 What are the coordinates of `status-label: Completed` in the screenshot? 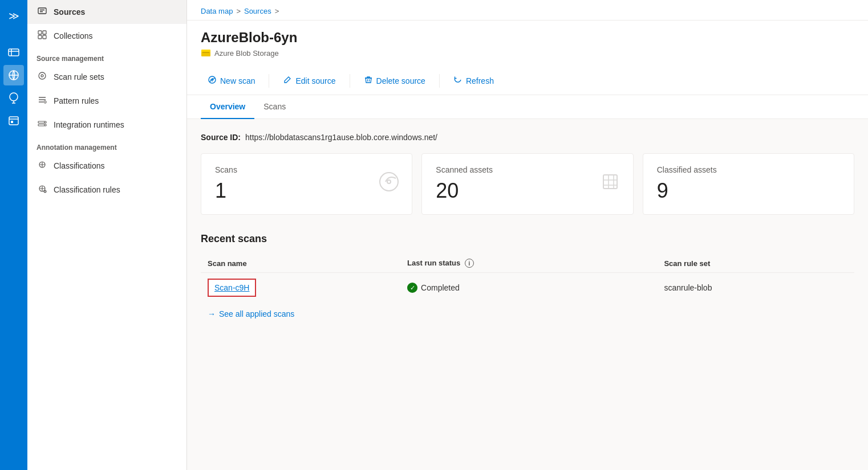 It's located at (440, 288).